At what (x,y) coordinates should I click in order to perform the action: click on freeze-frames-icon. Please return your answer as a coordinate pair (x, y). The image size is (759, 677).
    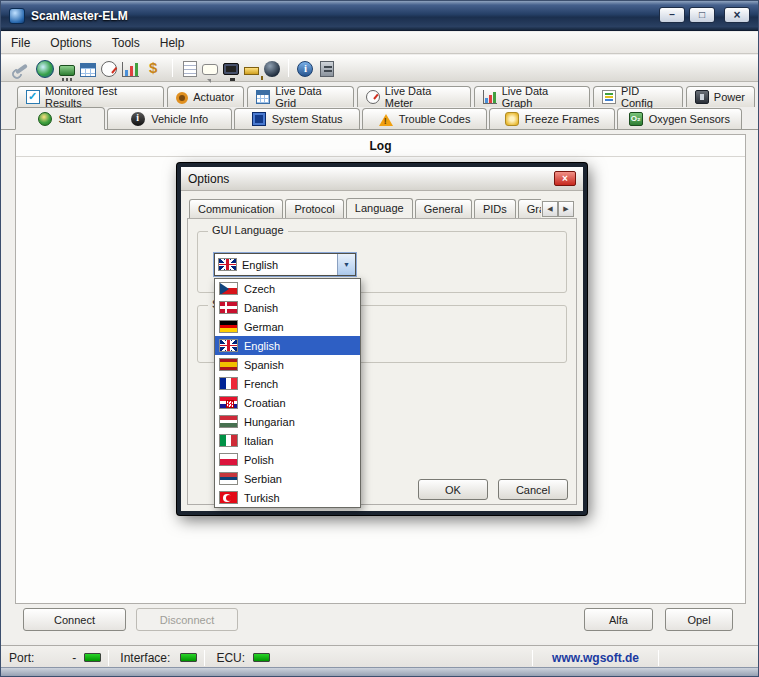
    Looking at the image, I should click on (512, 119).